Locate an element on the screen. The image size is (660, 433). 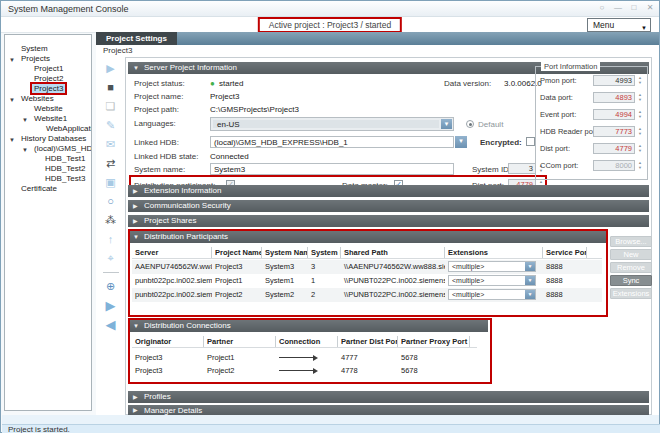
sync-button: Sync is located at coordinates (631, 280).